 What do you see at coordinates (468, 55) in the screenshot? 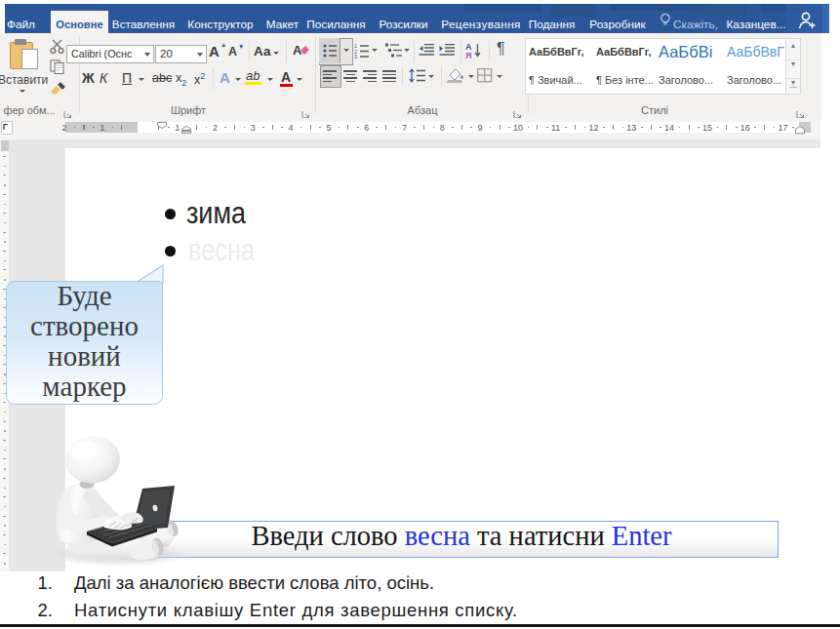
I see `svg-text: Я` at bounding box center [468, 55].